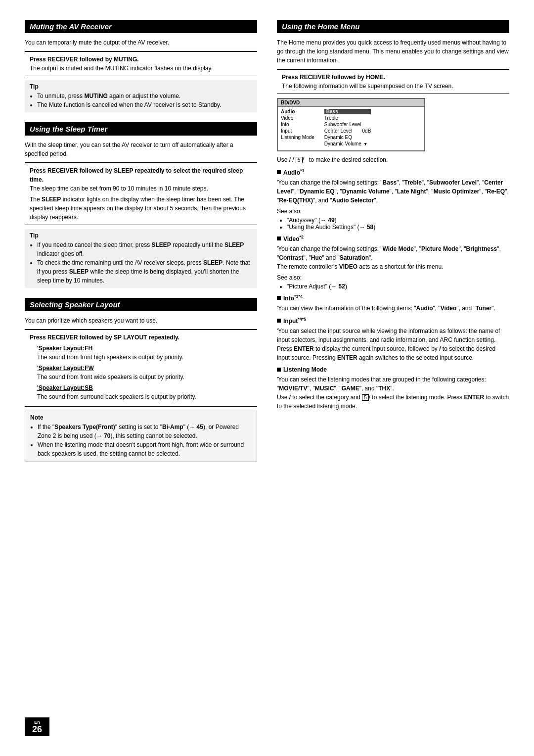  I want to click on tv-option-dynamic-eq: Dynamic EQ, so click(348, 138).